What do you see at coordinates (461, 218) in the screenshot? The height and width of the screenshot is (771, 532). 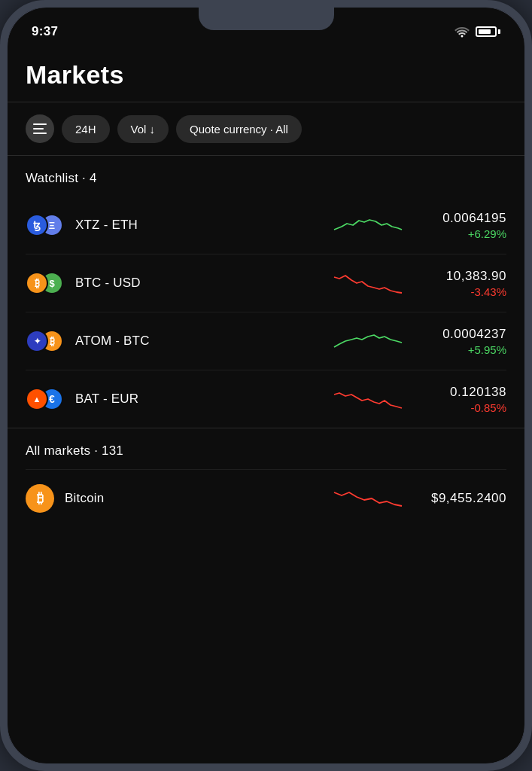 I see `price-xtz-eth: 0.0064195` at bounding box center [461, 218].